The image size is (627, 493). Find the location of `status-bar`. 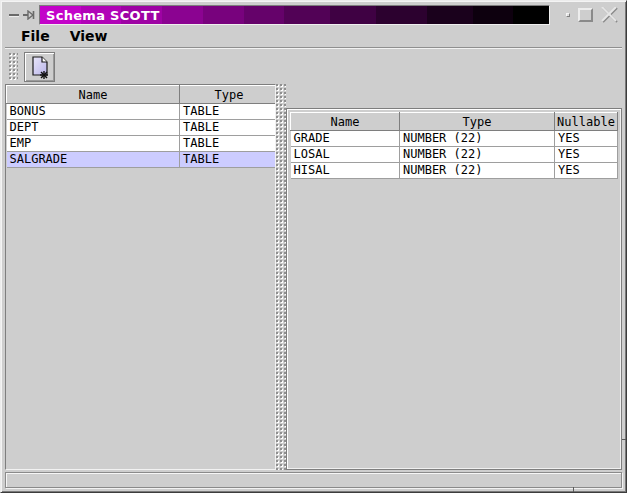

status-bar is located at coordinates (314, 480).